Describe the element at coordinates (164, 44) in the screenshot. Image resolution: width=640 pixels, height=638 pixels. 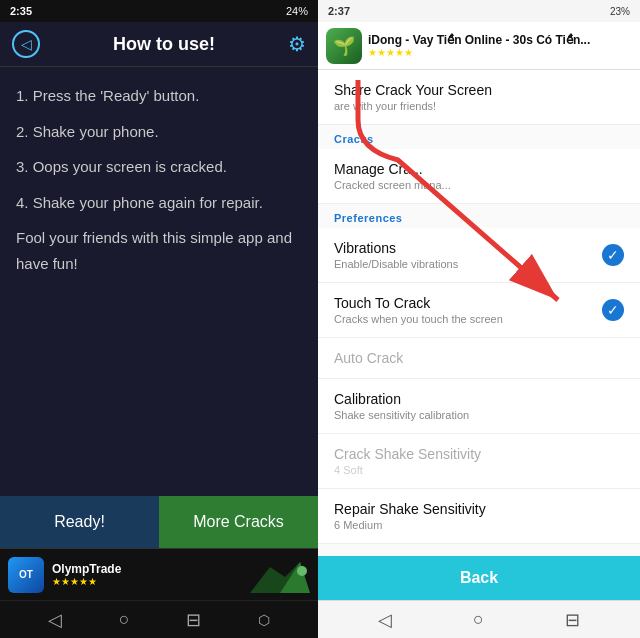
I see `left-title: How to use!` at that location.